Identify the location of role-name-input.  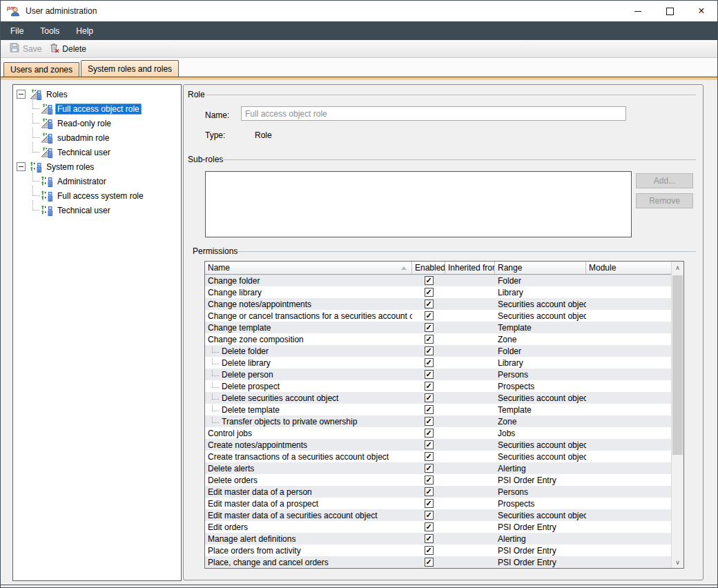
(434, 113).